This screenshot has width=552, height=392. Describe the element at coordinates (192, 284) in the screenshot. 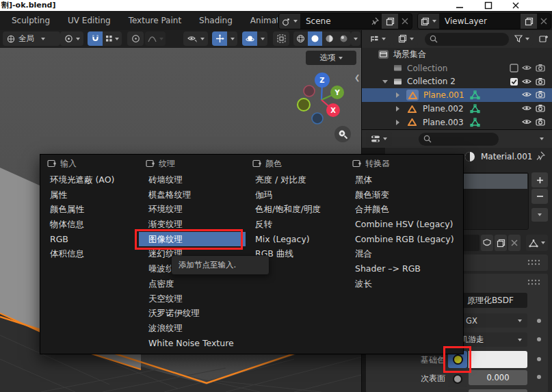

I see `menu-item-point-density: 点密度` at that location.